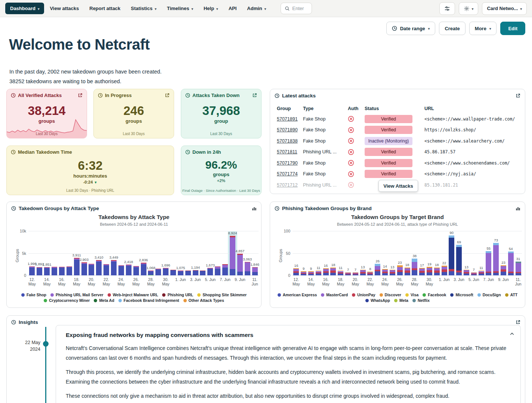 This screenshot has width=532, height=403. What do you see at coordinates (334, 295) in the screenshot?
I see `legend-item: MasterCard` at bounding box center [334, 295].